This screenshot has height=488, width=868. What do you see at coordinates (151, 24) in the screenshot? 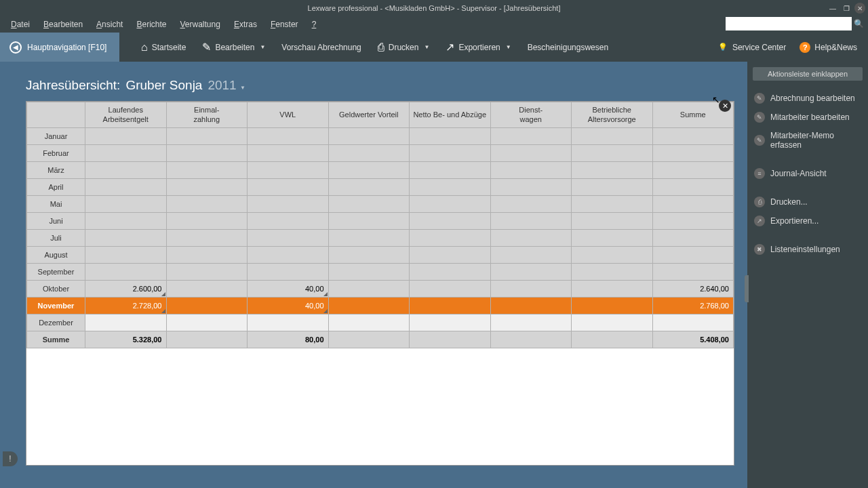
I see `menu-berichte: Berichte` at bounding box center [151, 24].